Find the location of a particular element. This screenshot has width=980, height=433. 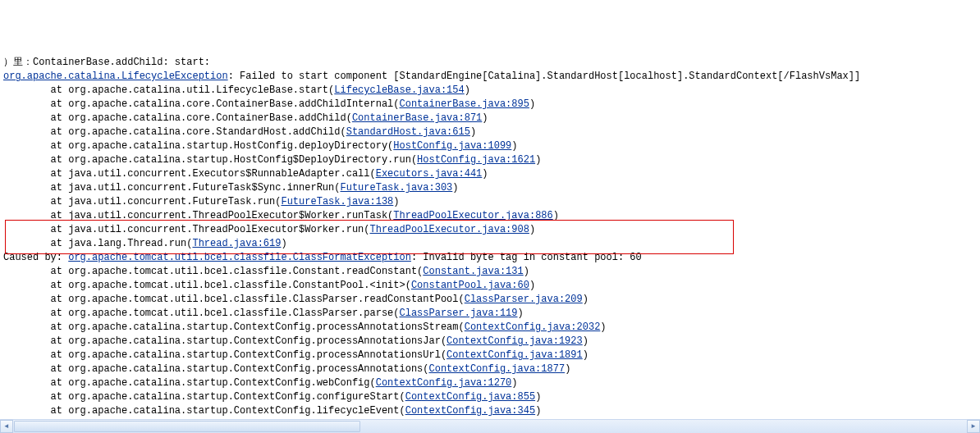

exception-class-link: org.apache.catalina.LifecycleException is located at coordinates (116, 76).